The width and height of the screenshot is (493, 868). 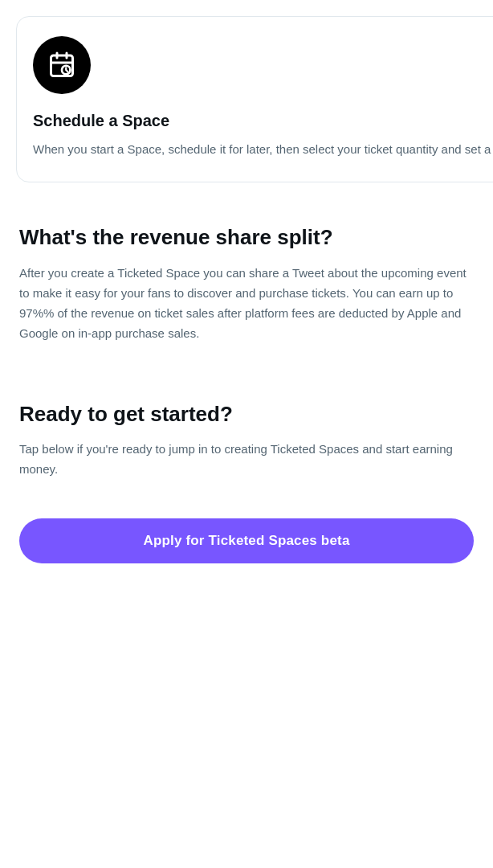 I want to click on schedule-card-desc: When you start a Space, schedule it for …, so click(x=263, y=149).